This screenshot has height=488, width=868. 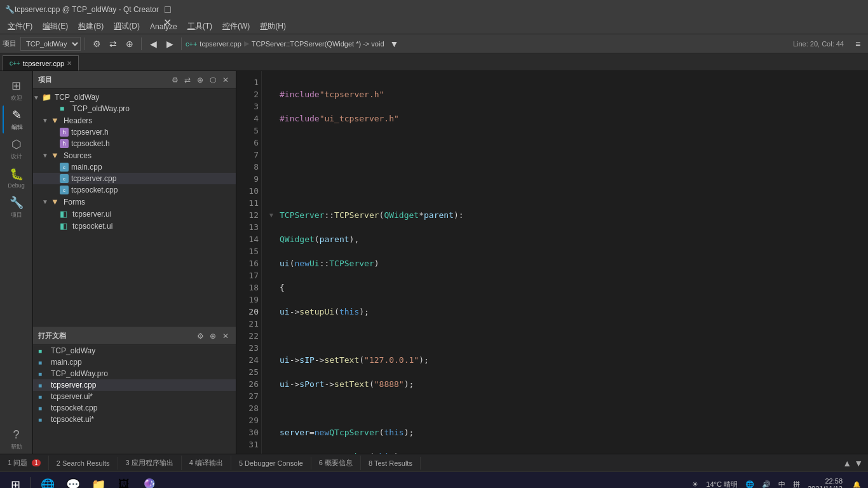 What do you see at coordinates (24, 463) in the screenshot?
I see `bottom-tab-problems: 1 问题 1` at bounding box center [24, 463].